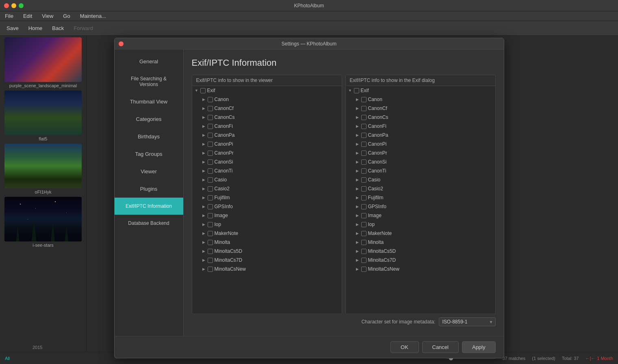  What do you see at coordinates (43, 116) in the screenshot?
I see `list-item: flat5` at bounding box center [43, 116].